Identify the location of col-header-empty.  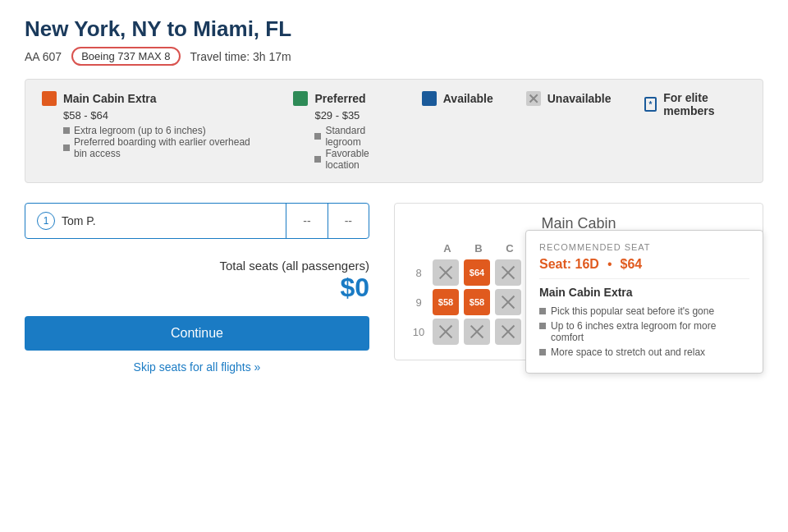
(419, 248).